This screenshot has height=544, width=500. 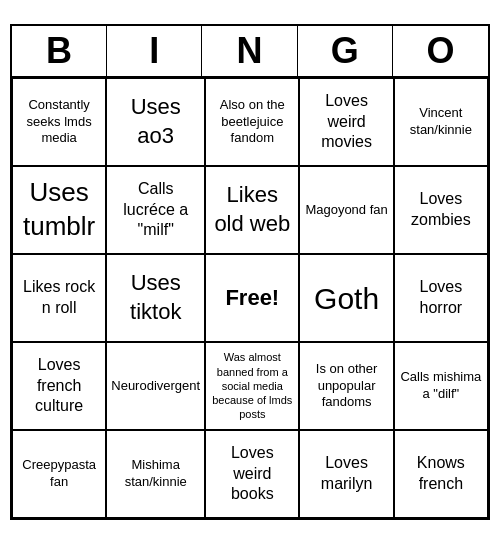 What do you see at coordinates (59, 298) in the screenshot?
I see `bingo-cell-10: Likes rock n roll` at bounding box center [59, 298].